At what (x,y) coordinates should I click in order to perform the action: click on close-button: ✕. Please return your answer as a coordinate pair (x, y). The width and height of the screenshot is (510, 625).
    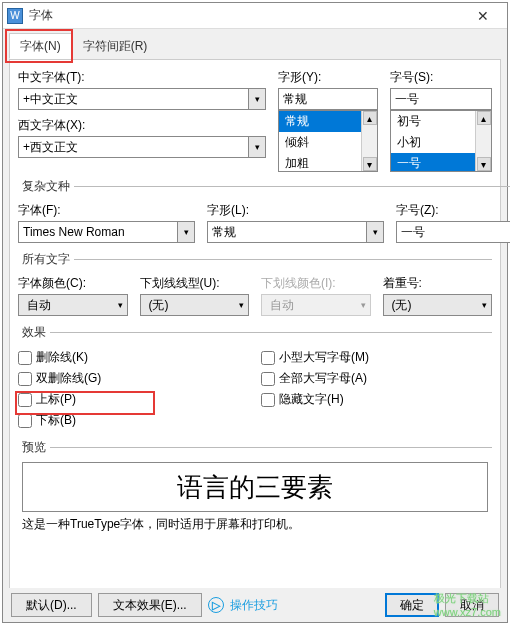
    Looking at the image, I should click on (483, 16).